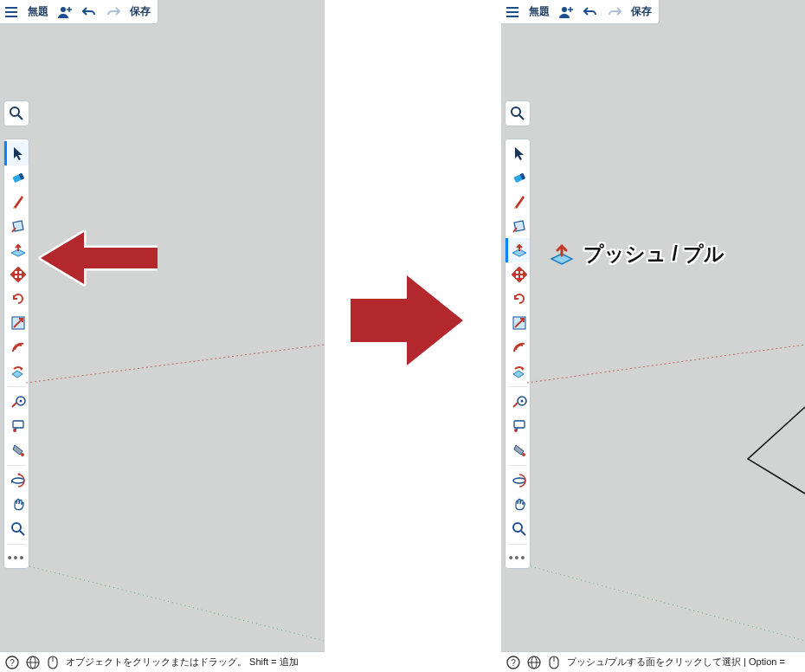 Image resolution: width=805 pixels, height=672 pixels. I want to click on status-text: プッシュ/プルする面をクリックして選択 | Option =, so click(676, 662).